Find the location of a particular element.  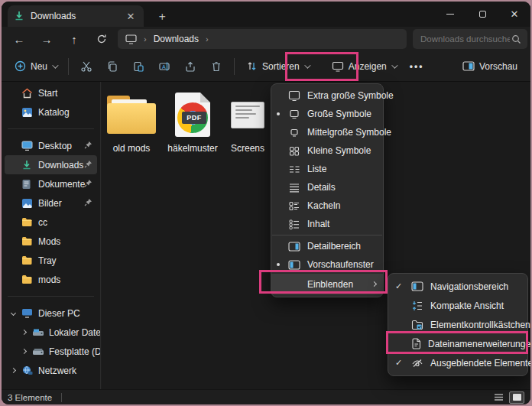

paste-button is located at coordinates (138, 67).